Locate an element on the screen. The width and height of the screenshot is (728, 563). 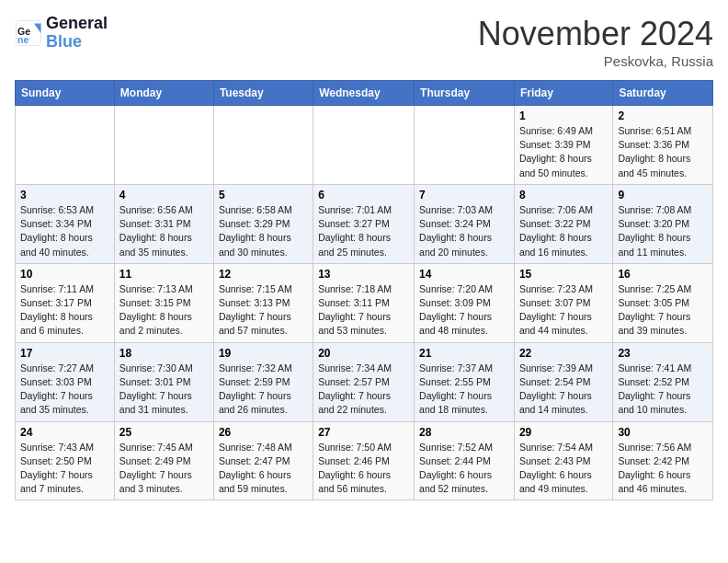
day-info: Sunrise: 7:13 AM Sunset: 3:15 PM Dayligh… is located at coordinates (164, 311).